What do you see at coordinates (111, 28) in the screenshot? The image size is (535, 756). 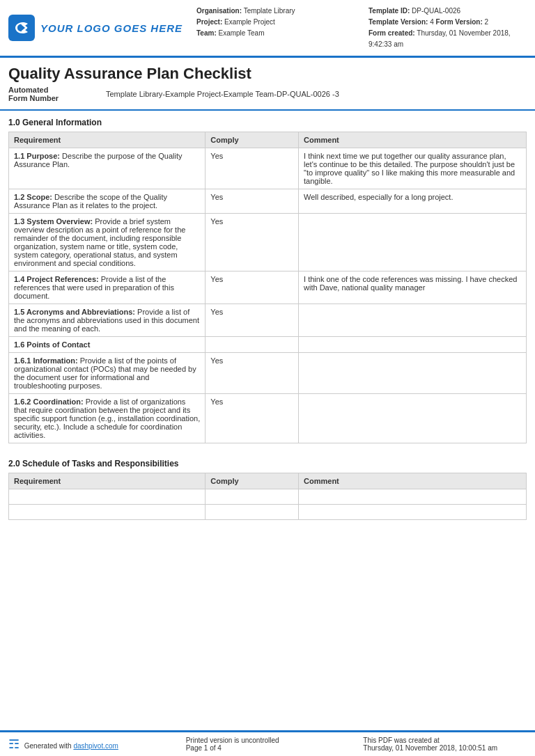 I see `logo-text: YOUR LOGO GOES HERE` at bounding box center [111, 28].